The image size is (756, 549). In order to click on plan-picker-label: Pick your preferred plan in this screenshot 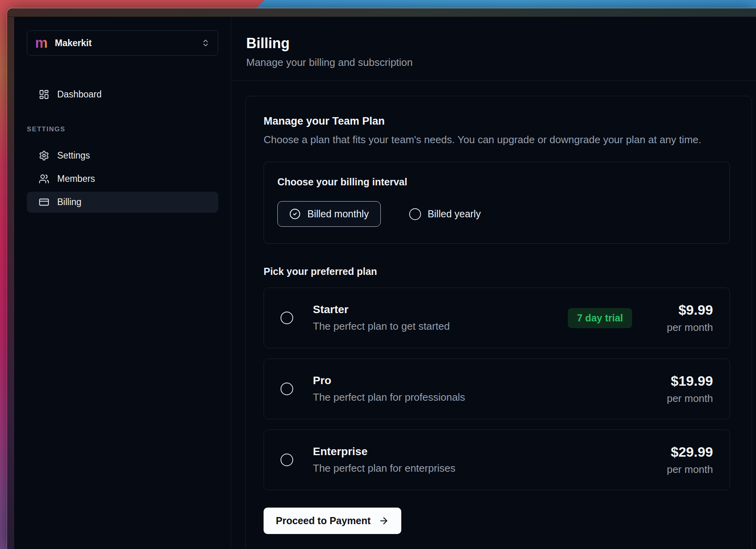, I will do `click(497, 271)`.